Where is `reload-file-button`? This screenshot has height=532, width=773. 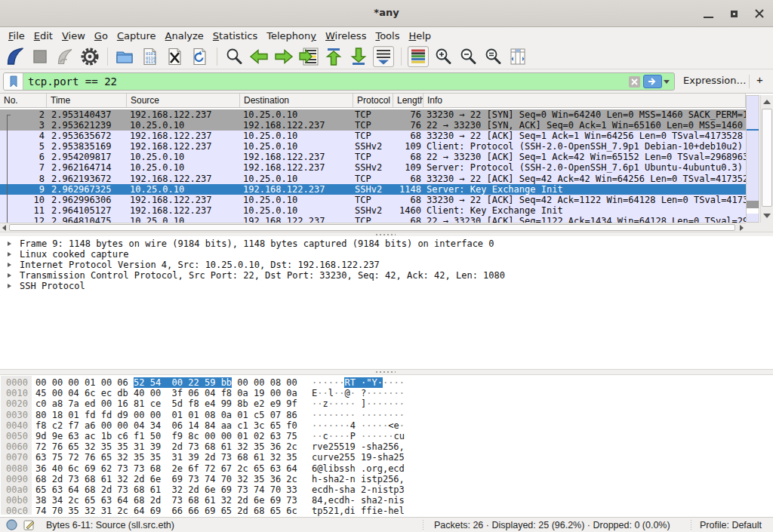 reload-file-button is located at coordinates (199, 57).